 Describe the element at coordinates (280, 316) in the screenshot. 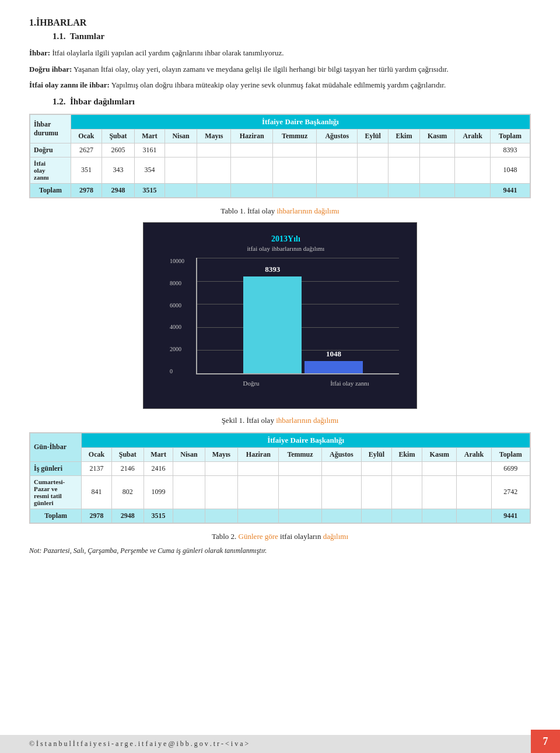

I see `chart-container: 2013Yılı itfai olay ihbarlarının dağılım…` at that location.